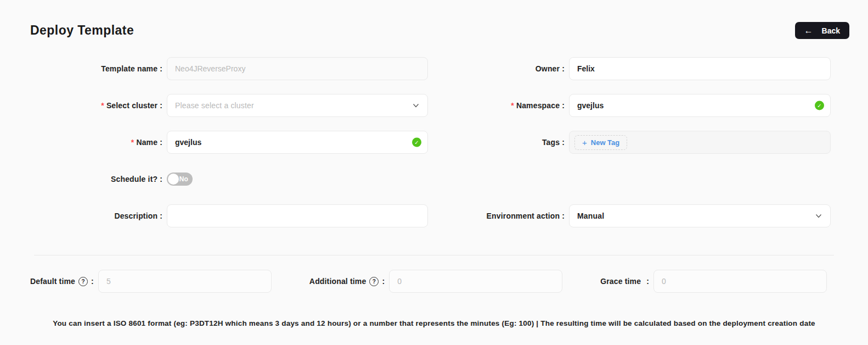 The width and height of the screenshot is (868, 345). I want to click on select-cluster-dropdown: Please select a cluster, so click(297, 105).